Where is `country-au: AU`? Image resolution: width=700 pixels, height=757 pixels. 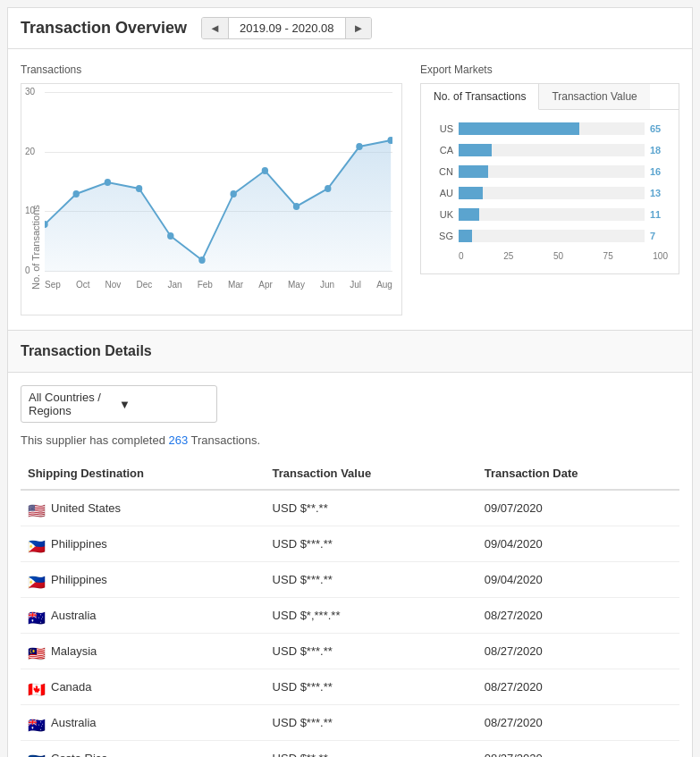 country-au: AU is located at coordinates (443, 193).